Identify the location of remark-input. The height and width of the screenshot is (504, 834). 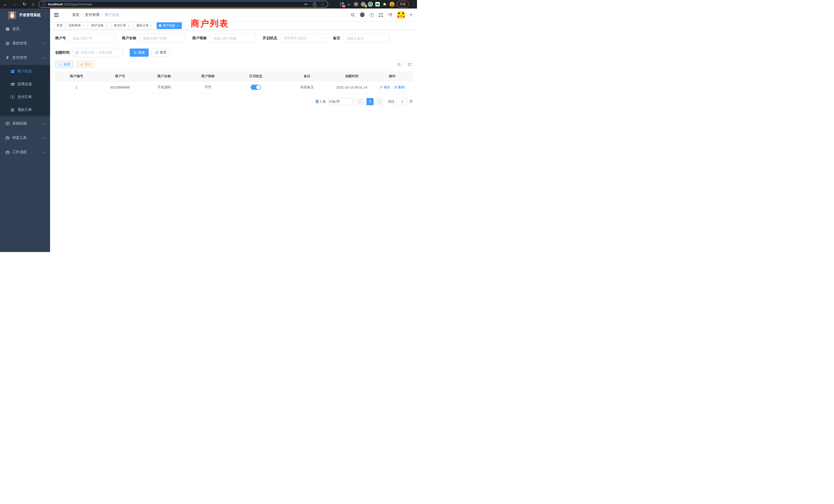
(366, 38).